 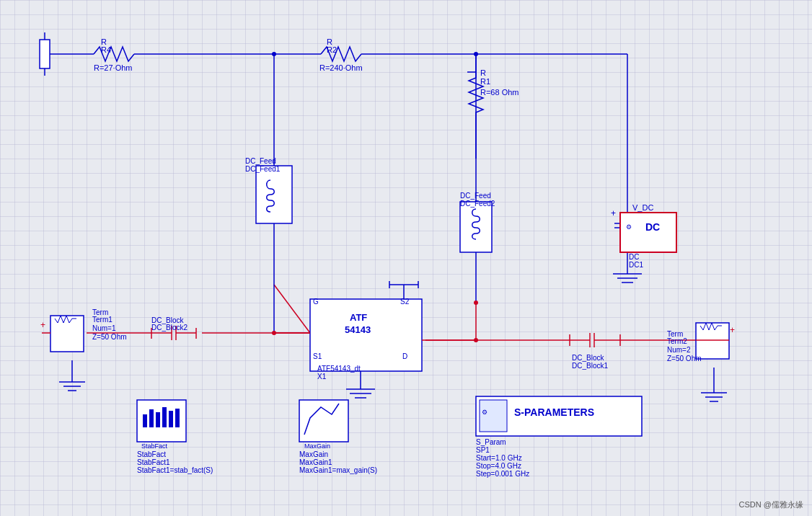 What do you see at coordinates (338, 470) in the screenshot?
I see `maxgain-value: MaxGain1=max_gain(S)` at bounding box center [338, 470].